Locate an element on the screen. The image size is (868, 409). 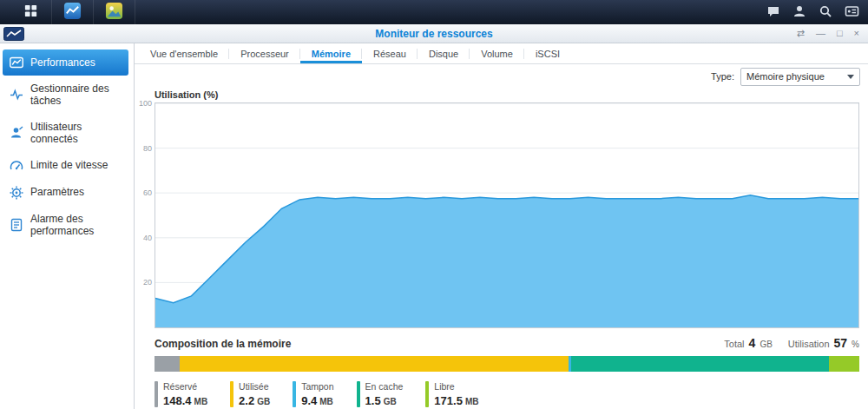
main-menu-button is located at coordinates (31, 12).